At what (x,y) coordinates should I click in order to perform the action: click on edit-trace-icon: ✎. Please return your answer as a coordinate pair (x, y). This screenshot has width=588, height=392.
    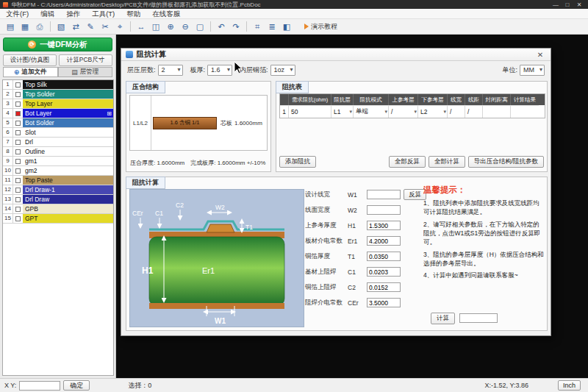
    Looking at the image, I should click on (90, 26).